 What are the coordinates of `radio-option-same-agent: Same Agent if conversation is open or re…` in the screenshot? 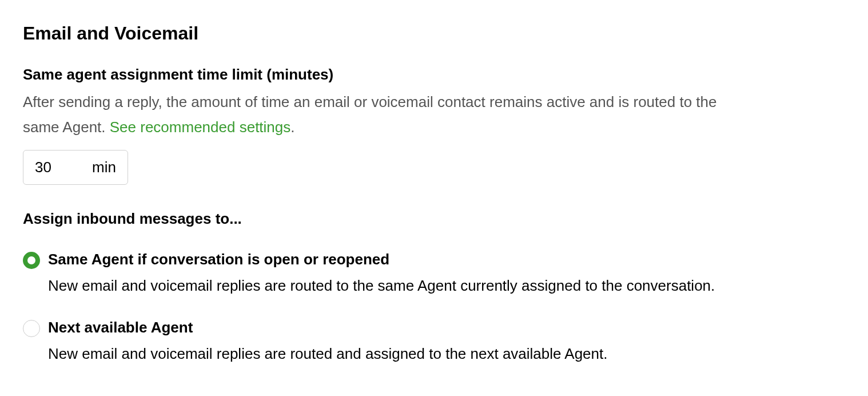 It's located at (434, 275).